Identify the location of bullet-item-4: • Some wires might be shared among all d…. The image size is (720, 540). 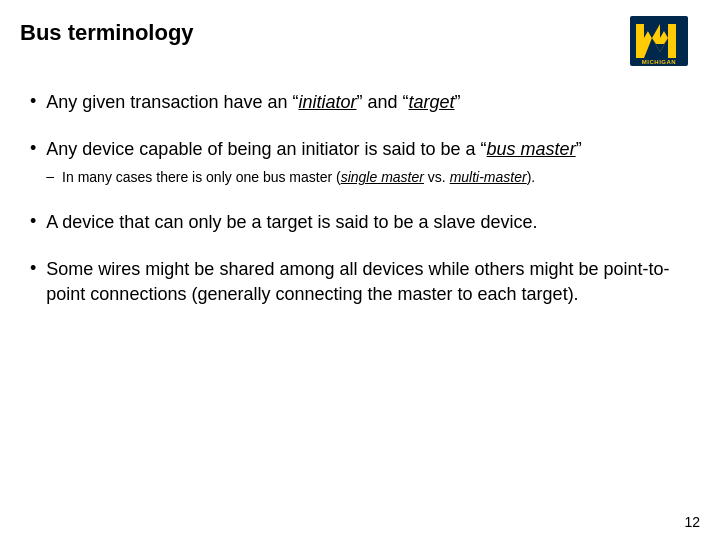
(359, 282).